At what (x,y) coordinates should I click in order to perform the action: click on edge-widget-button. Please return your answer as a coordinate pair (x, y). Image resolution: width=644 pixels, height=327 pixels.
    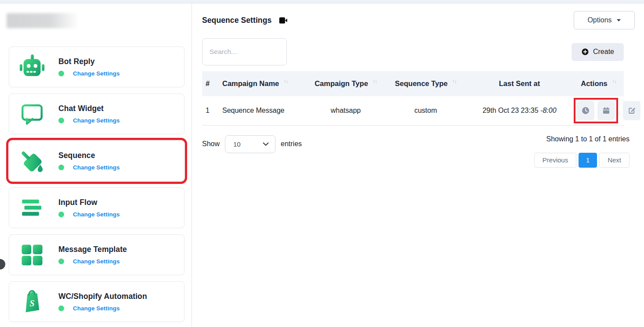
    Looking at the image, I should click on (3, 264).